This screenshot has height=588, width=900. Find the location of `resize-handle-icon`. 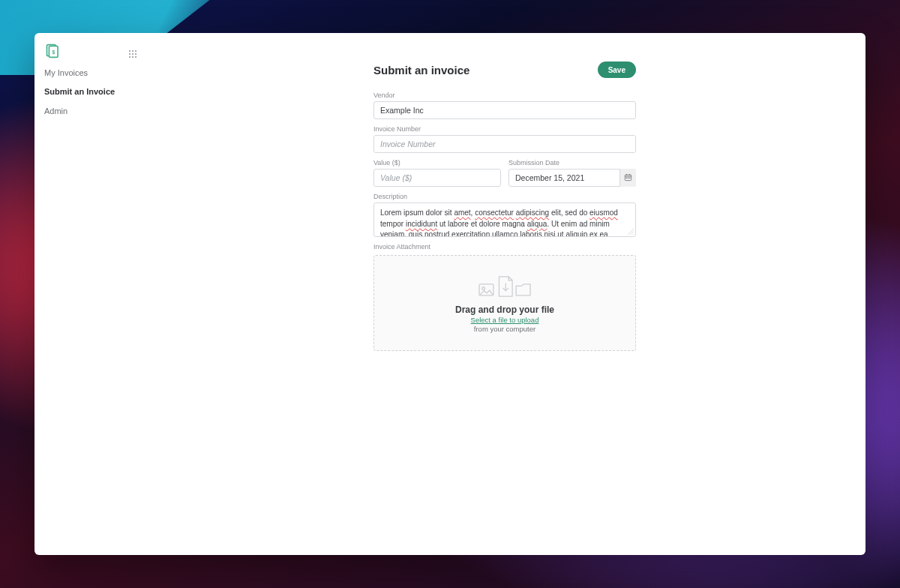

resize-handle-icon is located at coordinates (631, 232).